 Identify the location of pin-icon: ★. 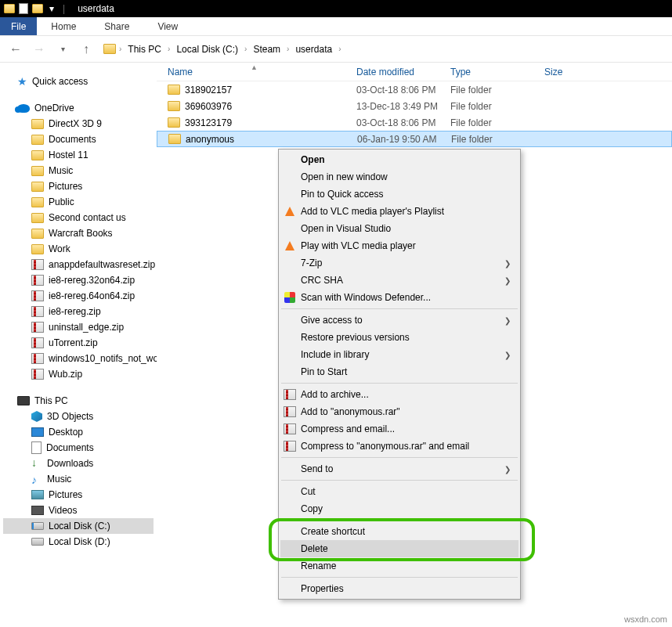
(22, 81).